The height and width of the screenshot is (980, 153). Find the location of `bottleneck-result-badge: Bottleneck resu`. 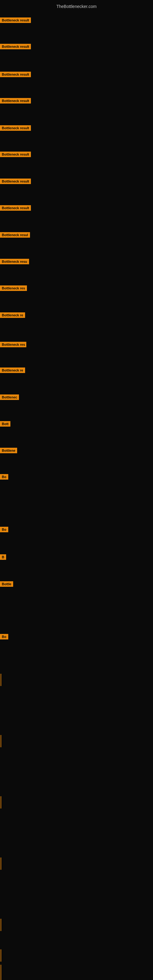

bottleneck-result-badge: Bottleneck resu is located at coordinates (14, 262).